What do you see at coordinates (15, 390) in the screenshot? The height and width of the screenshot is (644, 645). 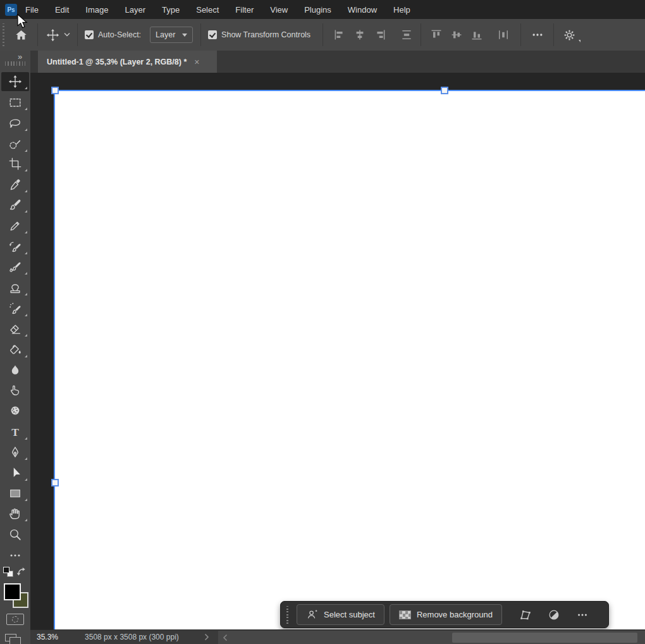 I see `smudge-tool` at bounding box center [15, 390].